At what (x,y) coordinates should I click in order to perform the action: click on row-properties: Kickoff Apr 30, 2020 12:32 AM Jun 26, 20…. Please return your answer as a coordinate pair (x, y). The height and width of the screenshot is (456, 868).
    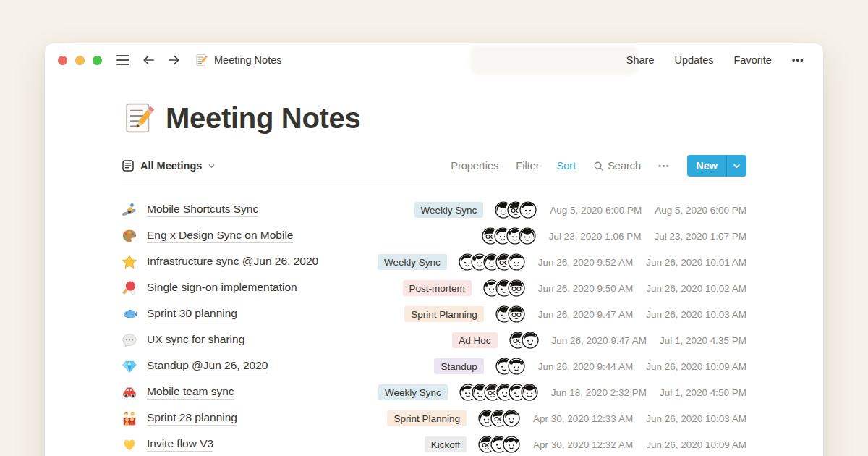
    Looking at the image, I should click on (586, 444).